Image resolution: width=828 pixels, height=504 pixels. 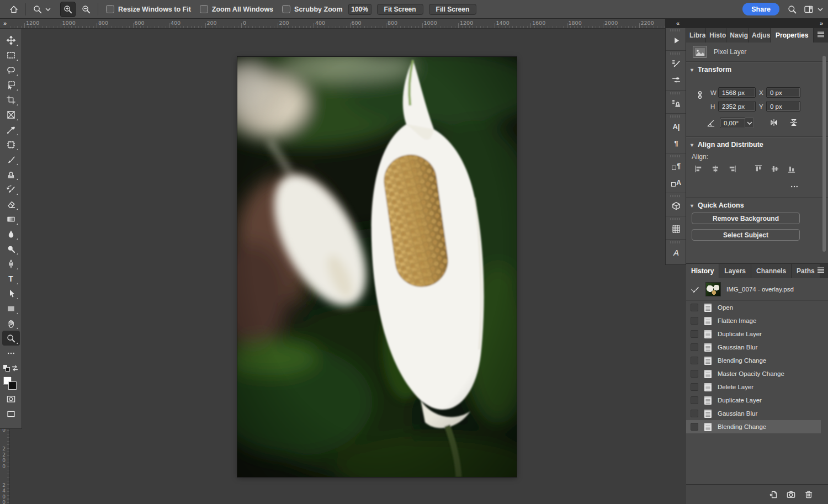 I want to click on healing-brush-tool, so click(x=11, y=145).